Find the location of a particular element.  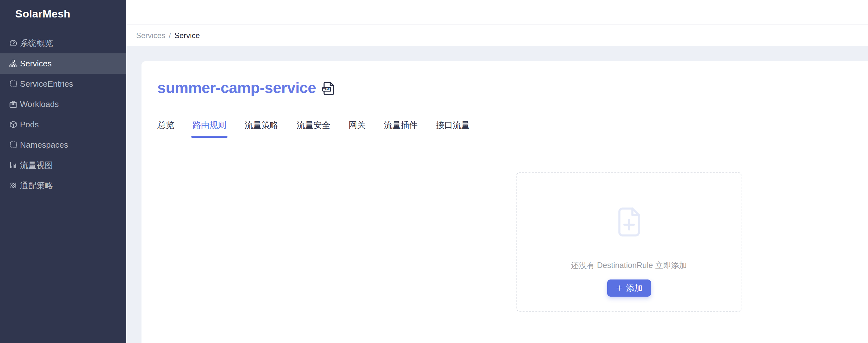

app-logo: SolarMesh is located at coordinates (63, 13).